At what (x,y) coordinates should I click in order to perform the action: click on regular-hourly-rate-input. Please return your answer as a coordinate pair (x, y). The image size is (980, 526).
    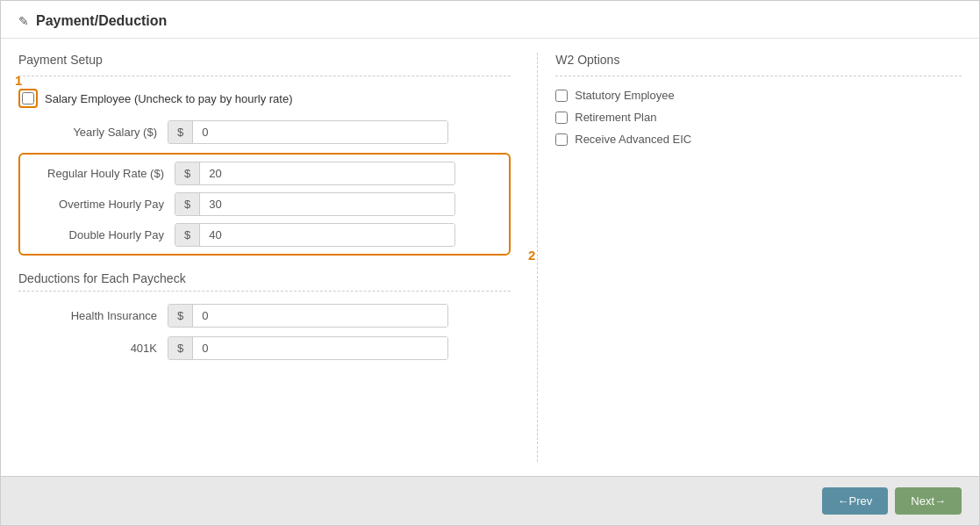
    Looking at the image, I should click on (327, 174).